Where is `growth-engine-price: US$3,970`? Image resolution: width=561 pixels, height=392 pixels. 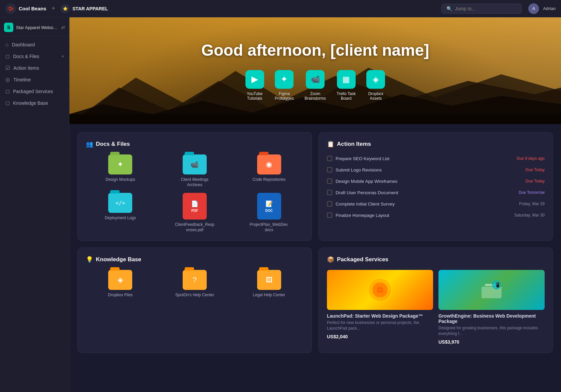
growth-engine-price: US$3,970 is located at coordinates (492, 342).